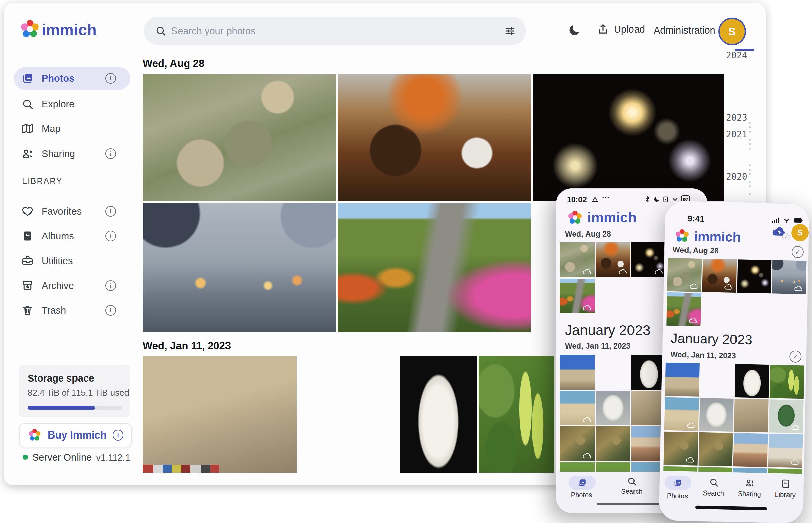 This screenshot has height=523, width=812. What do you see at coordinates (335, 31) in the screenshot?
I see `search-input: Search your photos` at bounding box center [335, 31].